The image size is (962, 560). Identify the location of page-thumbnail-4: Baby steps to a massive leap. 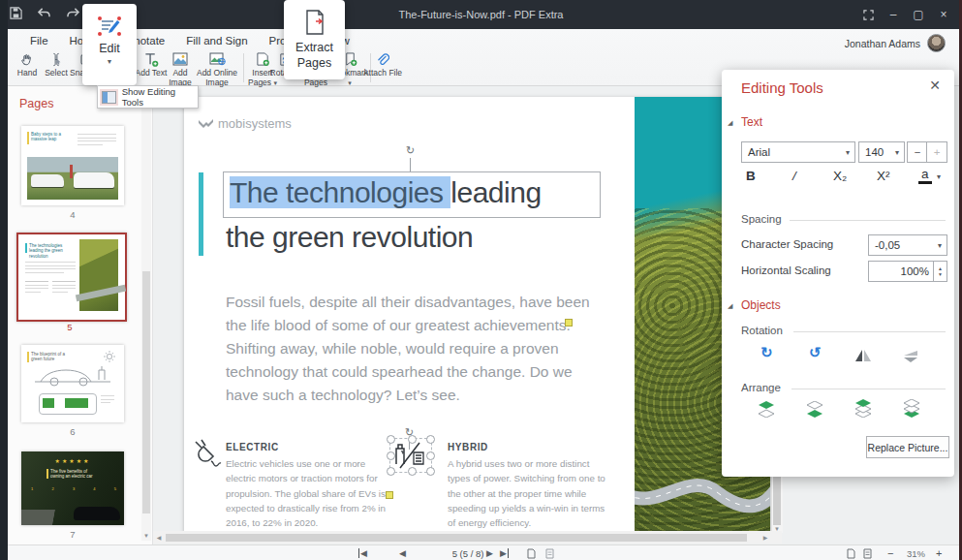
(73, 166).